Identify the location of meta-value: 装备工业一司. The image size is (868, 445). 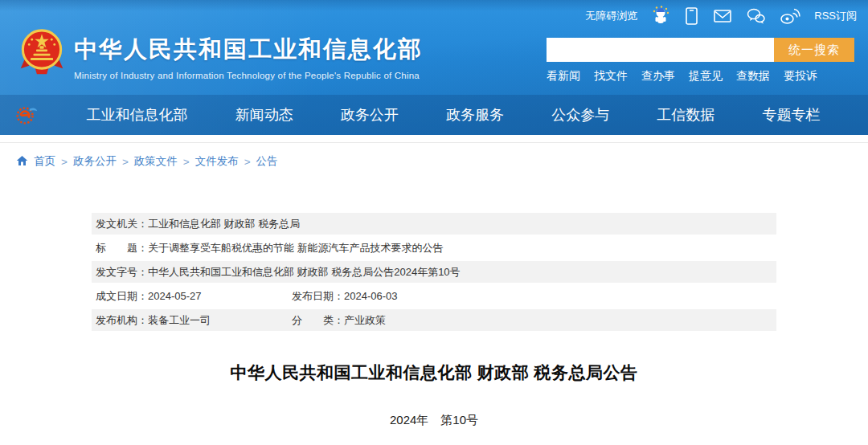
(179, 320).